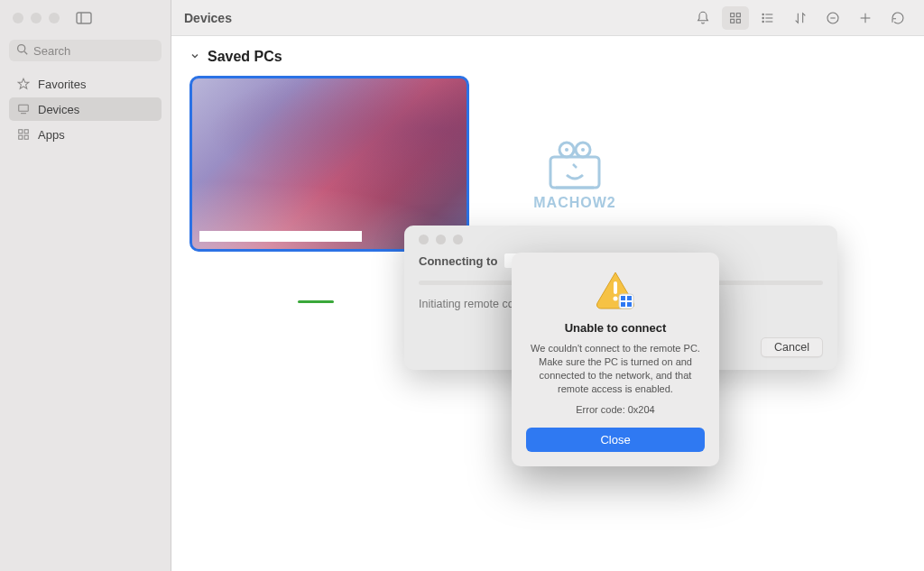  Describe the element at coordinates (703, 18) in the screenshot. I see `notifications-button` at that location.